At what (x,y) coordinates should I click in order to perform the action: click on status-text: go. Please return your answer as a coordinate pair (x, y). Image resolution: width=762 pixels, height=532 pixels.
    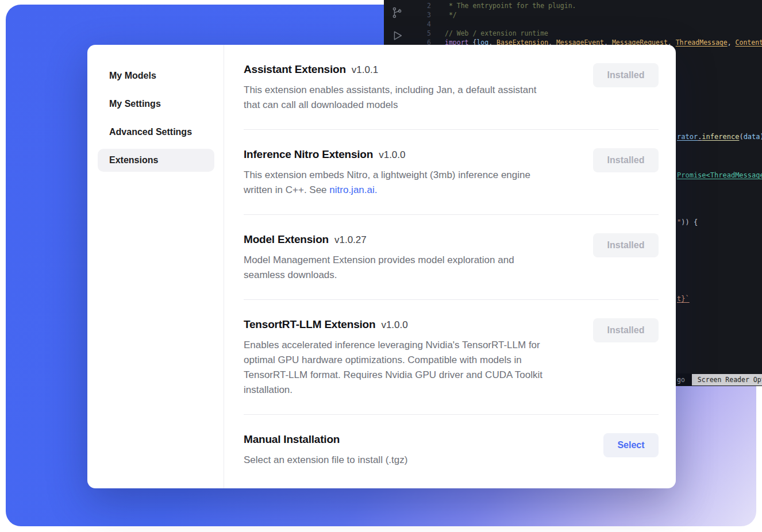
    Looking at the image, I should click on (681, 380).